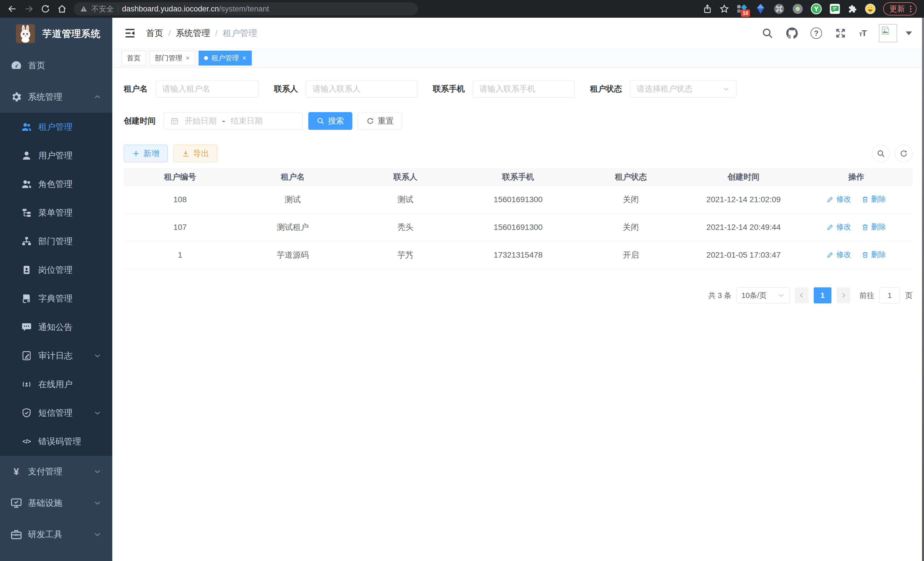 This screenshot has height=561, width=924. Describe the element at coordinates (683, 89) in the screenshot. I see `status-select: 请选择租户状态` at that location.